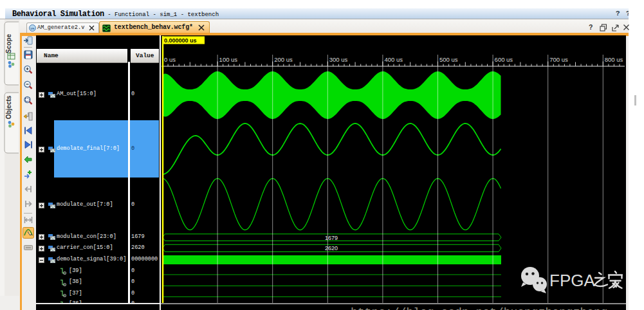 Image resolution: width=644 pixels, height=310 pixels. Describe the element at coordinates (558, 59) in the screenshot. I see `svg-text: 700 us` at that location.